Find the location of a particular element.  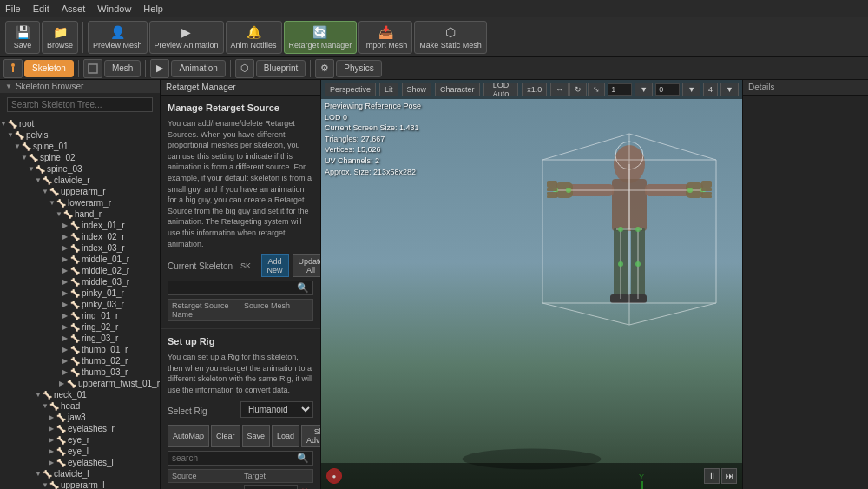

preview-animation-button: ▶ Preview Animation is located at coordinates (187, 37).